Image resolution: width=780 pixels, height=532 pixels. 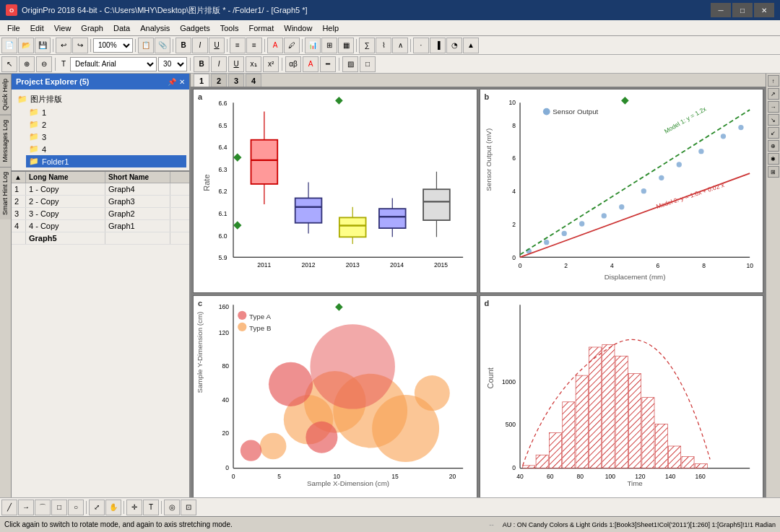 I want to click on zoom-in-btn: ⊕, so click(x=27, y=64).